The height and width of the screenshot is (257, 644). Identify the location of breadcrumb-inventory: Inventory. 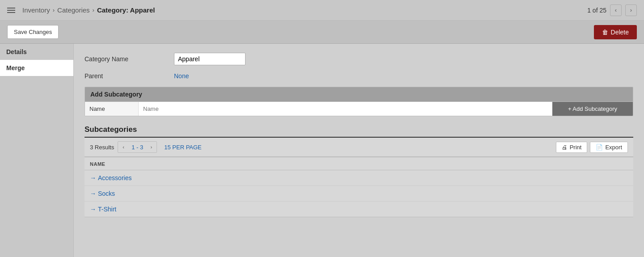
(36, 10).